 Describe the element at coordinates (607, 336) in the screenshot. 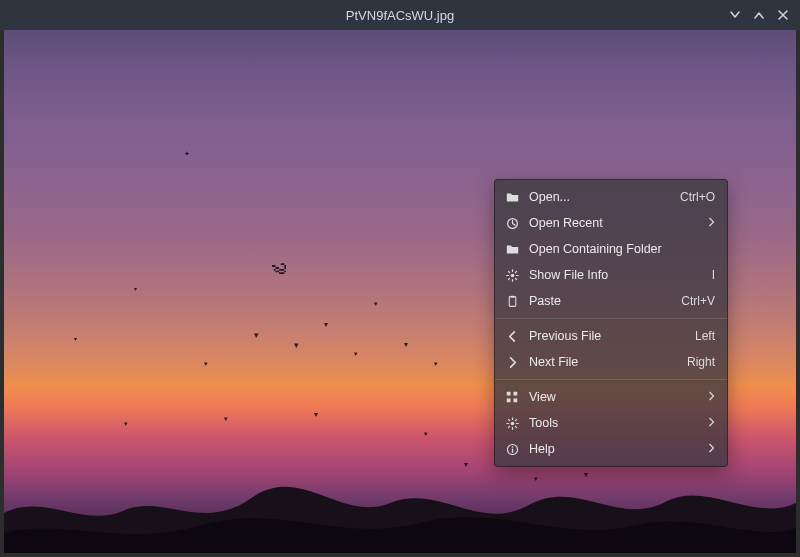

I see `menu-label: Previous File` at that location.